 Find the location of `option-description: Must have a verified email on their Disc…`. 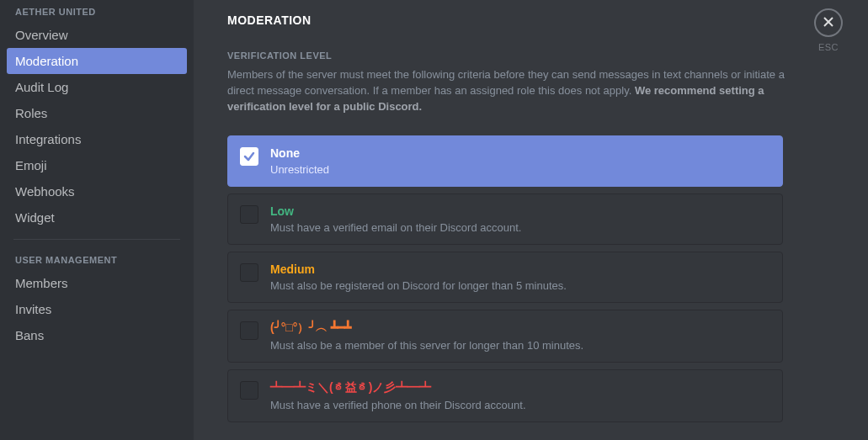

option-description: Must have a verified email on their Disc… is located at coordinates (396, 227).